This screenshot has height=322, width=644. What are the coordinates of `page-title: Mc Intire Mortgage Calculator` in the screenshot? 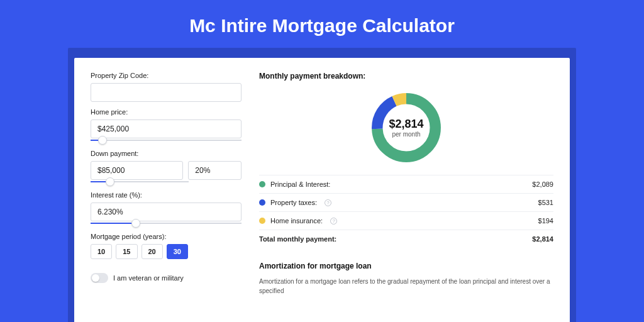 It's located at (322, 24).